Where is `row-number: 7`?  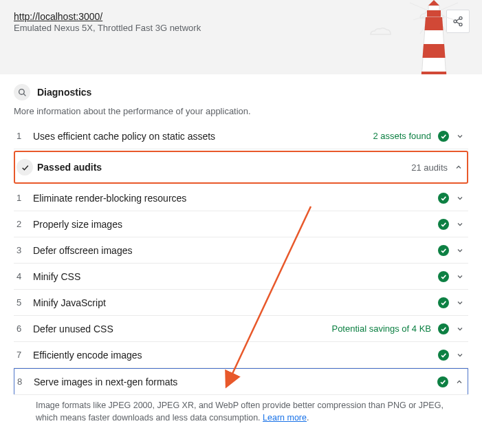 row-number: 7 is located at coordinates (23, 355).